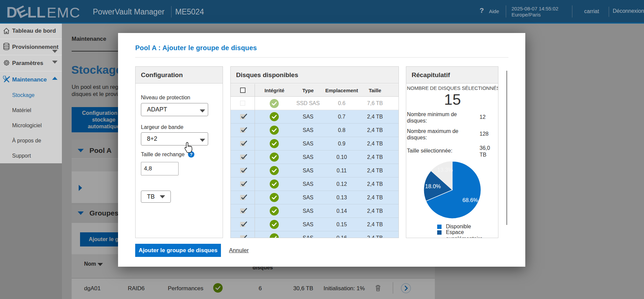  Describe the element at coordinates (445, 170) in the screenshot. I see `svg-text: 13.3%` at that location.